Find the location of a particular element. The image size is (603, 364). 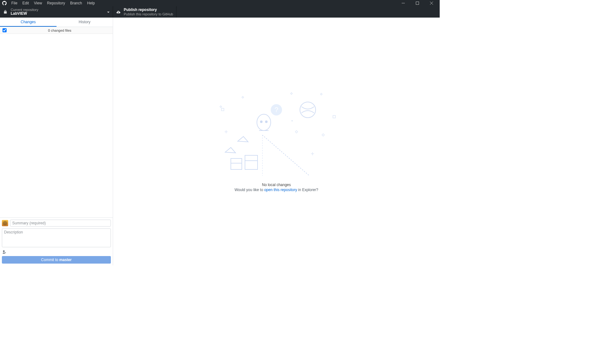

description-input is located at coordinates (57, 238).